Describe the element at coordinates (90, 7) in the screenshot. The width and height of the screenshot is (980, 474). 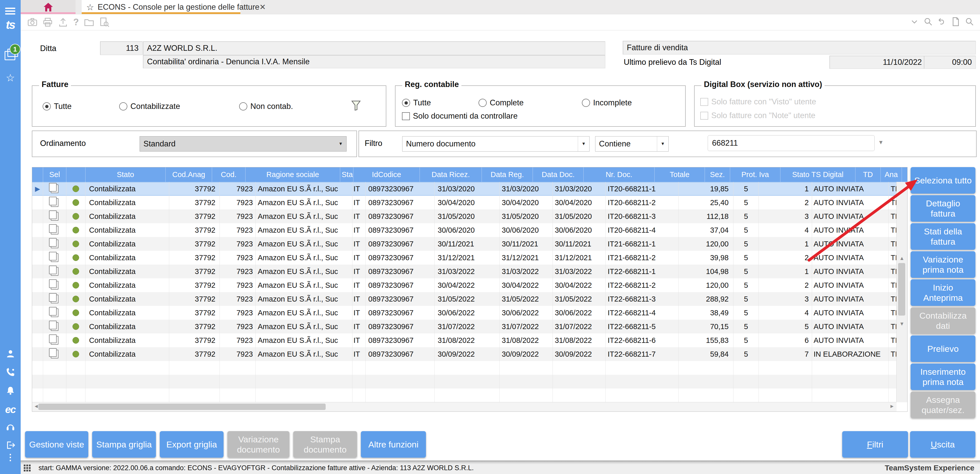
I see `favorite-star-icon: ☆` at that location.